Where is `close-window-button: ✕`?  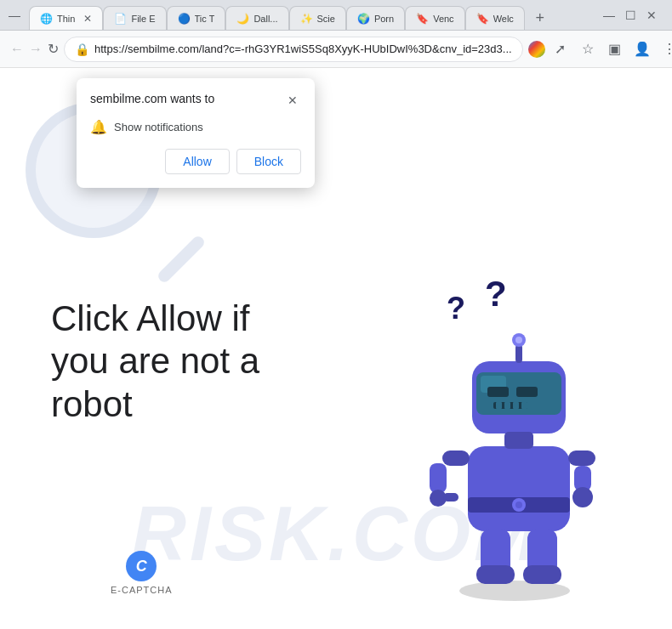 close-window-button: ✕ is located at coordinates (652, 15).